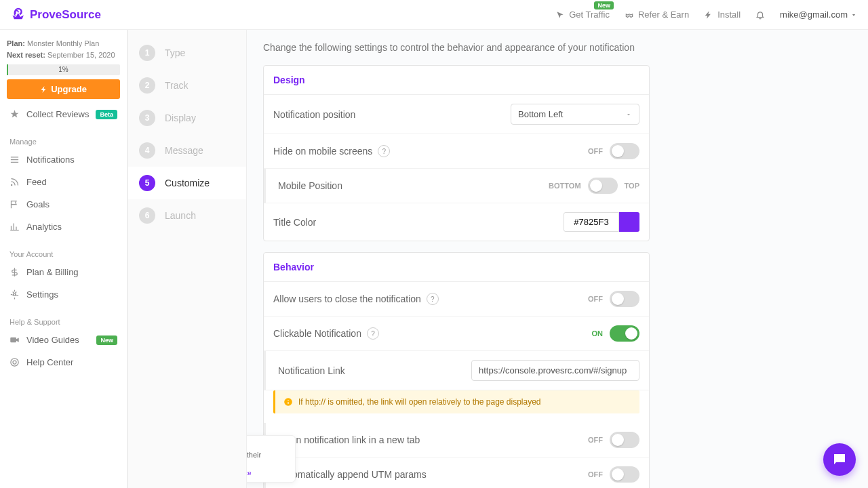 The width and height of the screenshot is (868, 488). Describe the element at coordinates (64, 362) in the screenshot. I see `sidebar-item-help-center: Help Center` at that location.